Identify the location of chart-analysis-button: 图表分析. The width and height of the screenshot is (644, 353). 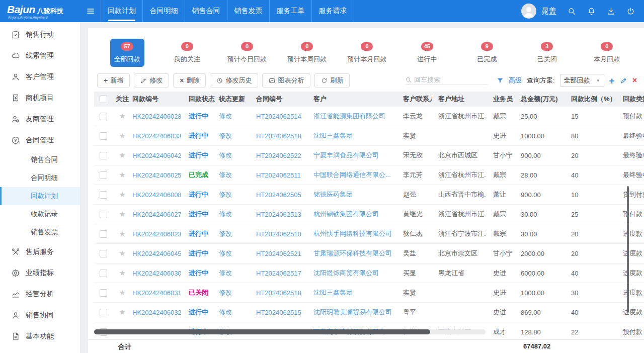
(286, 80).